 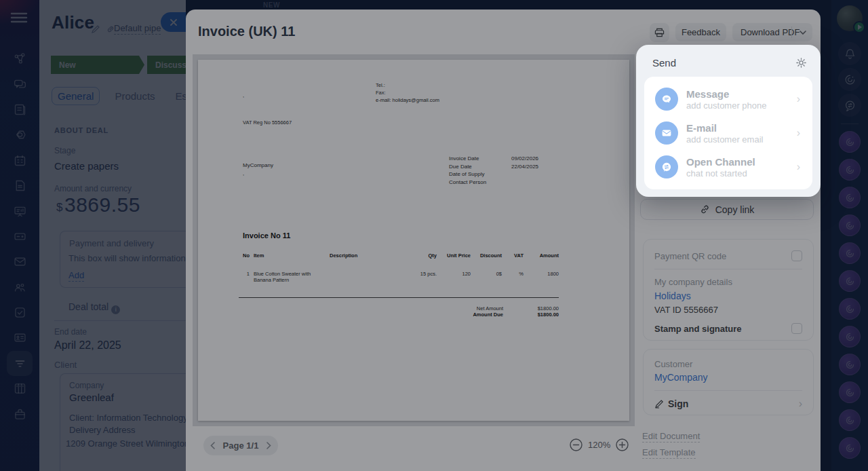 What do you see at coordinates (772, 33) in the screenshot?
I see `download-pdf-button: Download PDF` at bounding box center [772, 33].